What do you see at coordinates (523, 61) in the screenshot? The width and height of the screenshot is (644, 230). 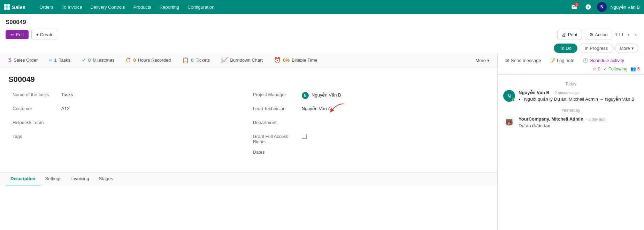 I see `send-message-button: ✉ Send message` at bounding box center [523, 61].